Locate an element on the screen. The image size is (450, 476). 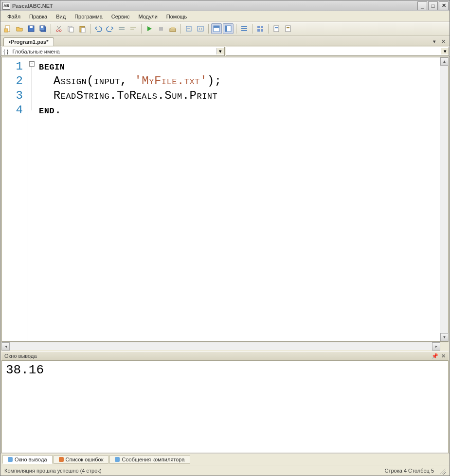
scroll-up-icon: ▲ is located at coordinates (445, 61).